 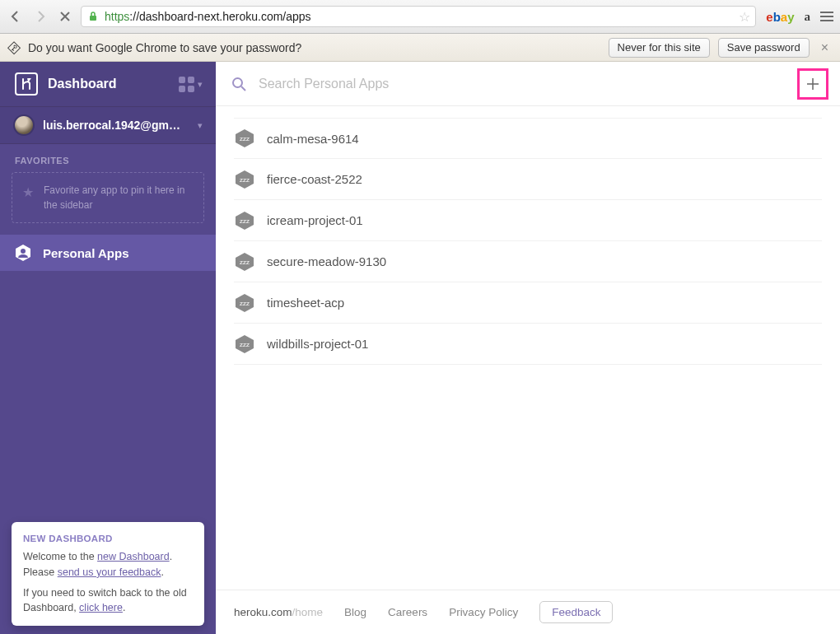 What do you see at coordinates (318, 344) in the screenshot?
I see `app-name: wildbills-project-01` at bounding box center [318, 344].